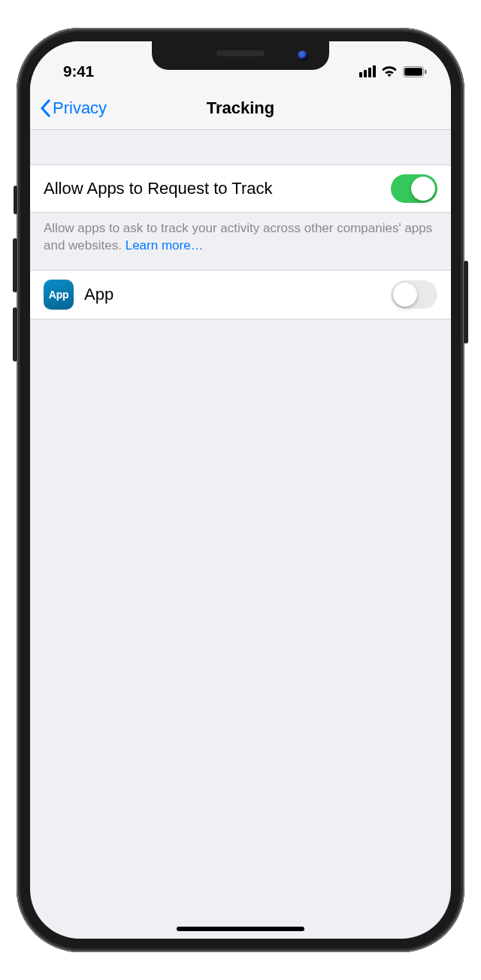 This screenshot has width=481, height=980. What do you see at coordinates (240, 929) in the screenshot?
I see `home-indicator` at bounding box center [240, 929].